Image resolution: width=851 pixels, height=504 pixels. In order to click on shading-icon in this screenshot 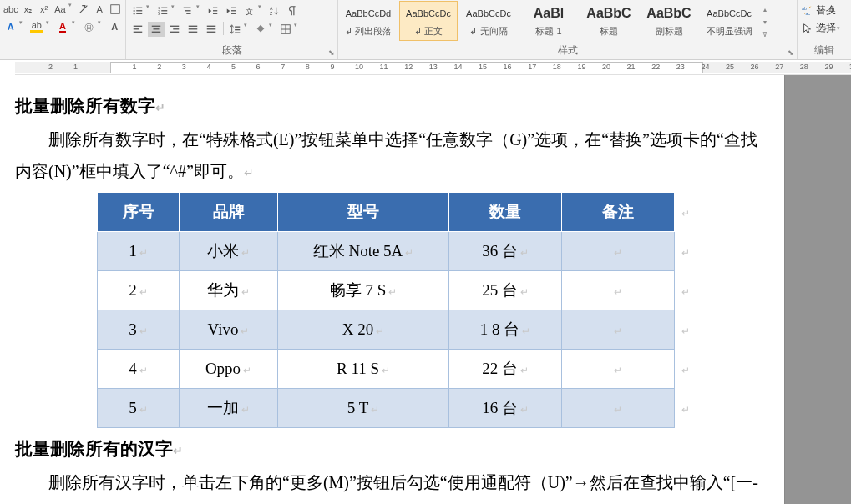, I will do `click(261, 29)`.